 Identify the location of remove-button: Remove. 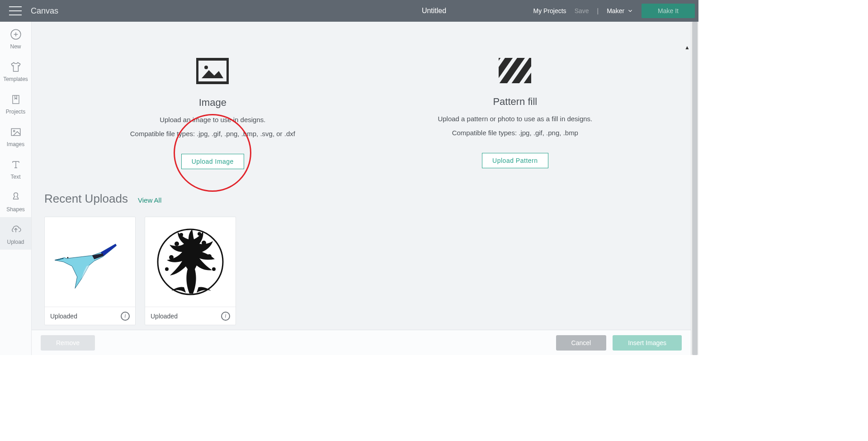
(68, 343).